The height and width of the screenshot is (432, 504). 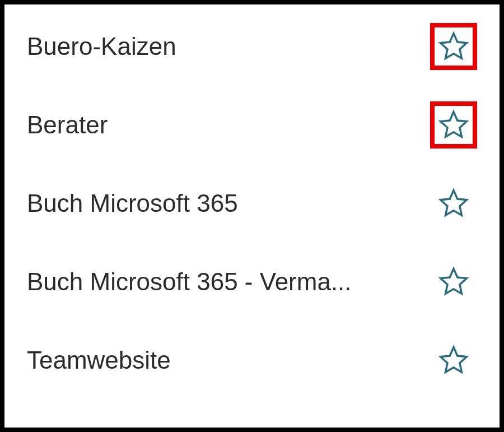 What do you see at coordinates (252, 282) in the screenshot?
I see `list-item: Buch Microsoft 365 - Verma...` at bounding box center [252, 282].